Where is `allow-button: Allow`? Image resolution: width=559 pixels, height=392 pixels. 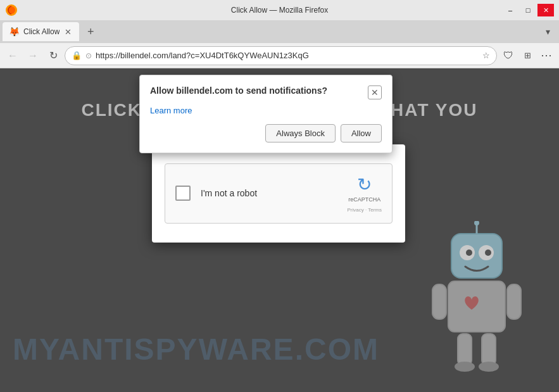 allow-button: Allow is located at coordinates (361, 133).